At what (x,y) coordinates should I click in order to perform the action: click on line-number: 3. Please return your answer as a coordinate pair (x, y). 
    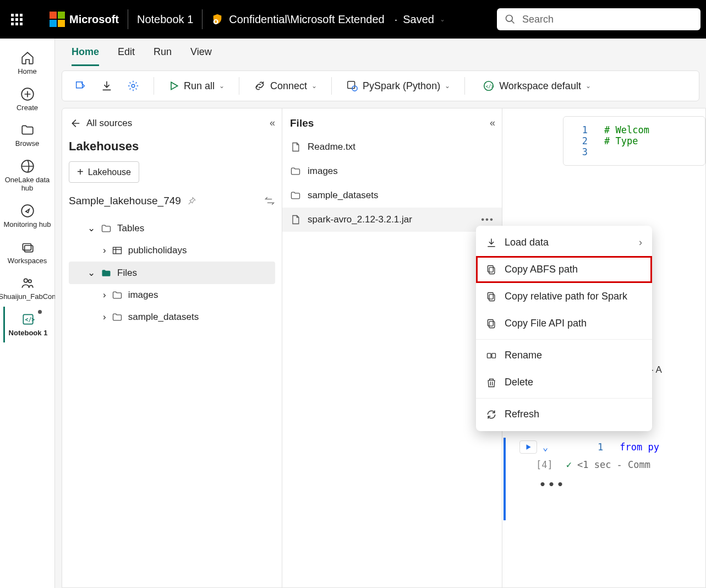
    Looking at the image, I should click on (579, 152).